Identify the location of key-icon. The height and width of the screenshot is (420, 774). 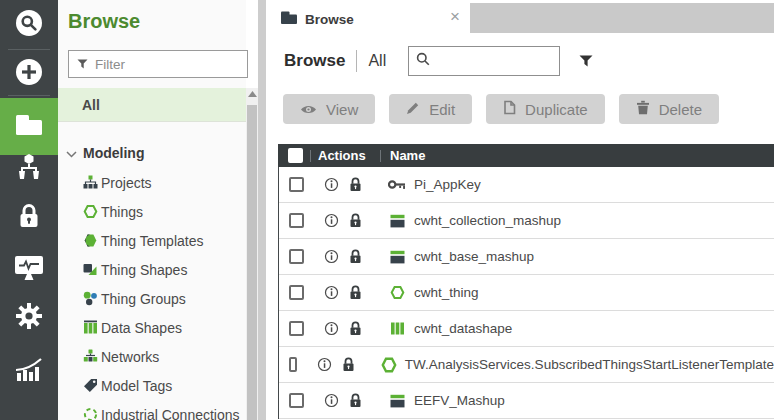
(397, 184).